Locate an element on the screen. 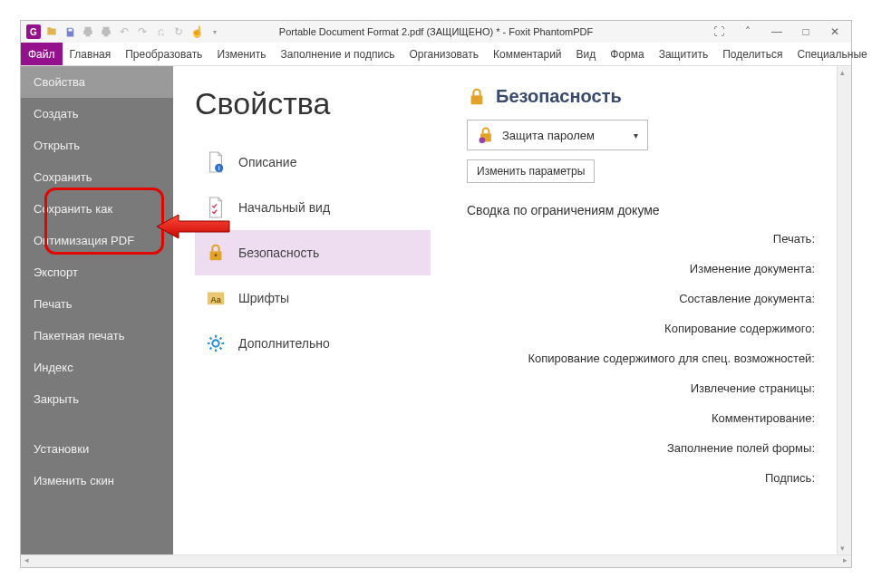  gear-icon is located at coordinates (216, 343).